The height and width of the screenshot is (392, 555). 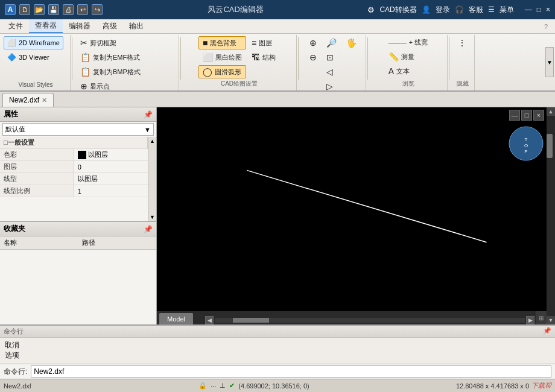 What do you see at coordinates (313, 43) in the screenshot?
I see `pos-zoom-in: ⊕` at bounding box center [313, 43].